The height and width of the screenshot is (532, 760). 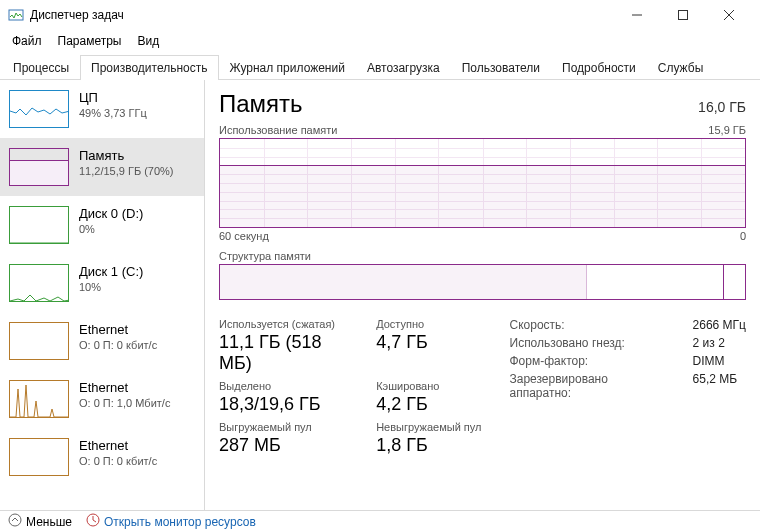 I want to click on stat-label: Выделено, so click(x=284, y=386).